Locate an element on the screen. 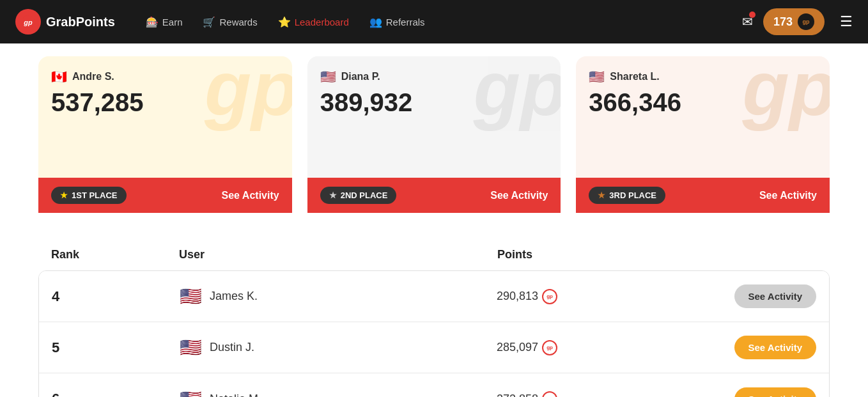 This screenshot has height=397, width=868. table-header: Rank User Points is located at coordinates (434, 260).